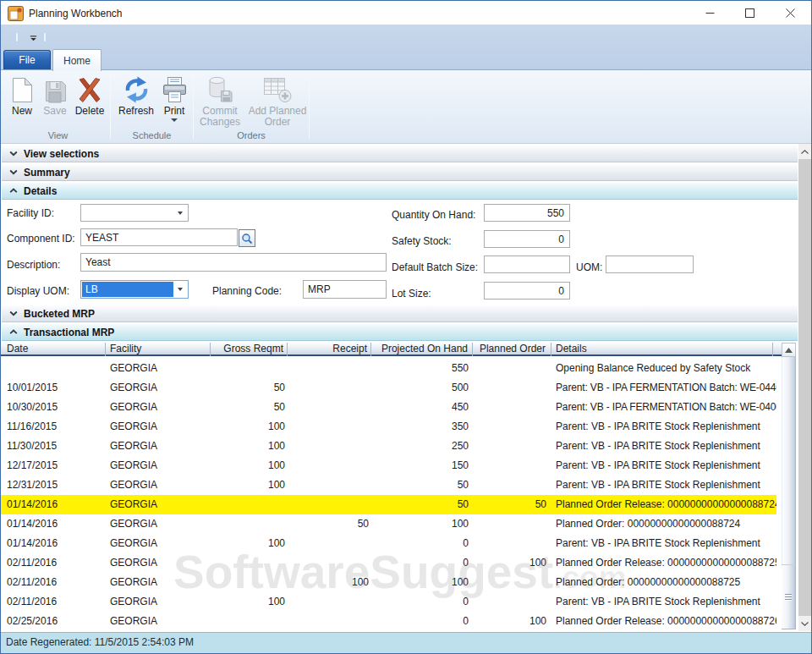 Image resolution: width=812 pixels, height=654 pixels. What do you see at coordinates (422, 486) in the screenshot?
I see `table-cell: 50` at bounding box center [422, 486].